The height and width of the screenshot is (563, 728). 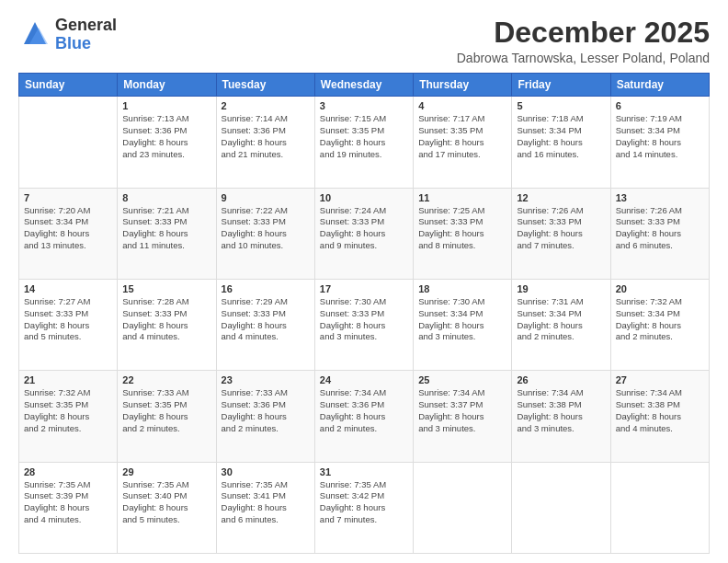 What do you see at coordinates (463, 234) in the screenshot?
I see `table-row: 11Sunrise: 7:25 AM Sunset: 3:33 PM Dayli…` at bounding box center [463, 234].